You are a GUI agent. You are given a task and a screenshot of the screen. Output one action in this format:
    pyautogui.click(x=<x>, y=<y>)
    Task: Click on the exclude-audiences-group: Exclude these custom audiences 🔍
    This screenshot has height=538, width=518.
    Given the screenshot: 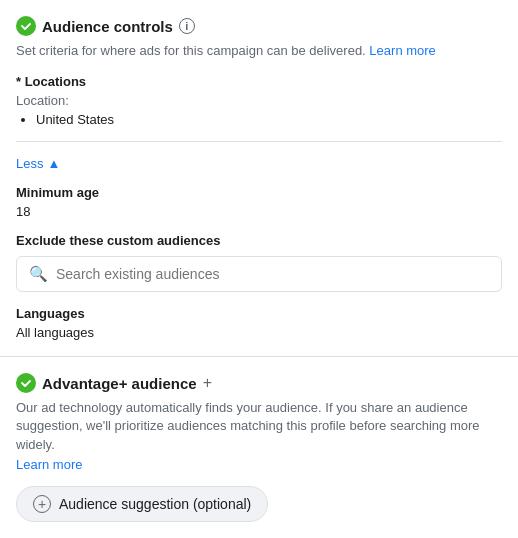 What is the action you would take?
    pyautogui.click(x=259, y=262)
    